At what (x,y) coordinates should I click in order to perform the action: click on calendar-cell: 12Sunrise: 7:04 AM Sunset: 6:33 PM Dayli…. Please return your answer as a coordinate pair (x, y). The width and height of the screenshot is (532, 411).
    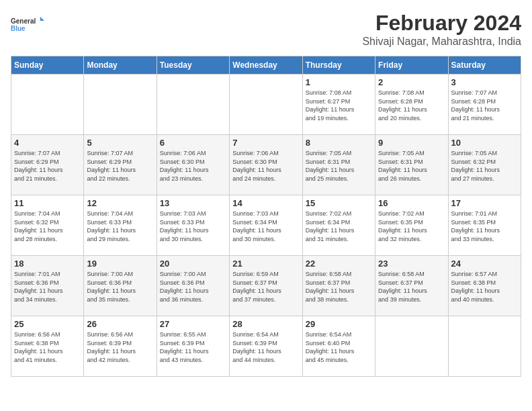
    Looking at the image, I should click on (120, 226).